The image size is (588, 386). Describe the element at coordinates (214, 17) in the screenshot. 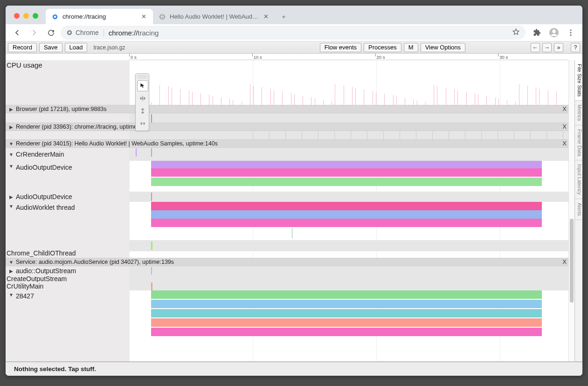

I see `browser-tab-audio: Hello Audio Worklet! | WebAud… ✕` at that location.